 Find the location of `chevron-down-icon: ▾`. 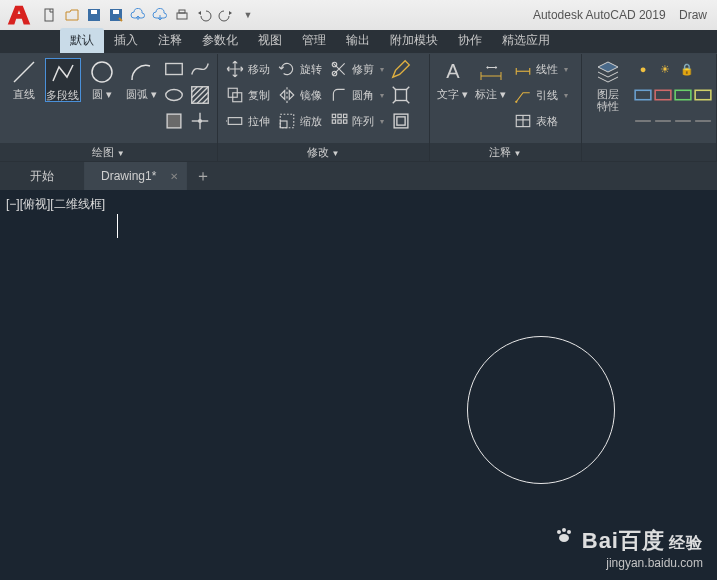

chevron-down-icon: ▾ is located at coordinates (152, 94).